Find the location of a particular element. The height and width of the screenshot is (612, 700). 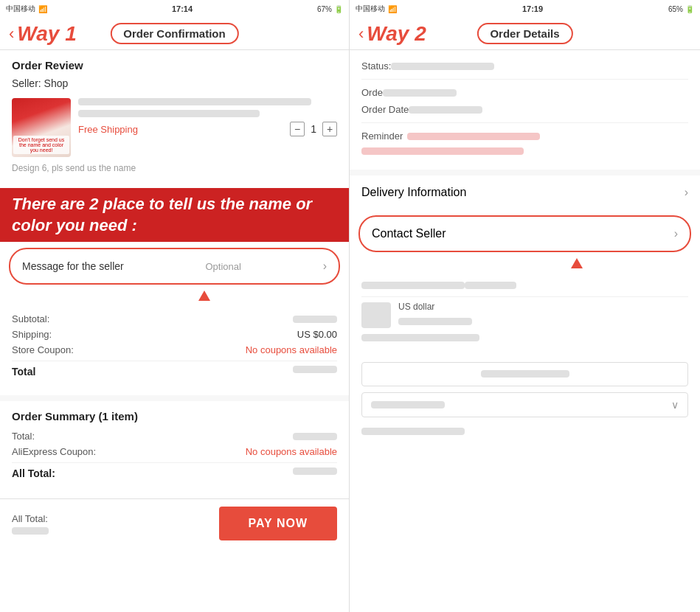

status-right-group: 67% 🔋 is located at coordinates (330, 9).